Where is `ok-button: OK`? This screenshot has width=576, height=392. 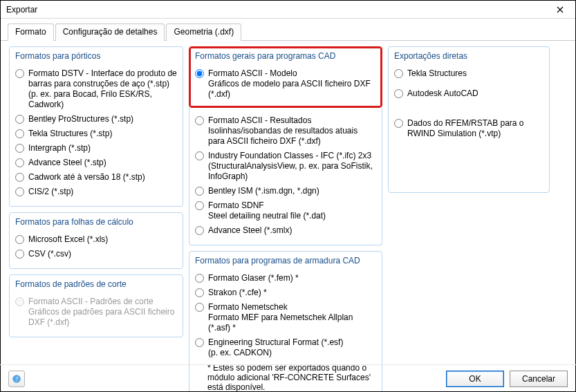 ok-button: OK is located at coordinates (475, 379).